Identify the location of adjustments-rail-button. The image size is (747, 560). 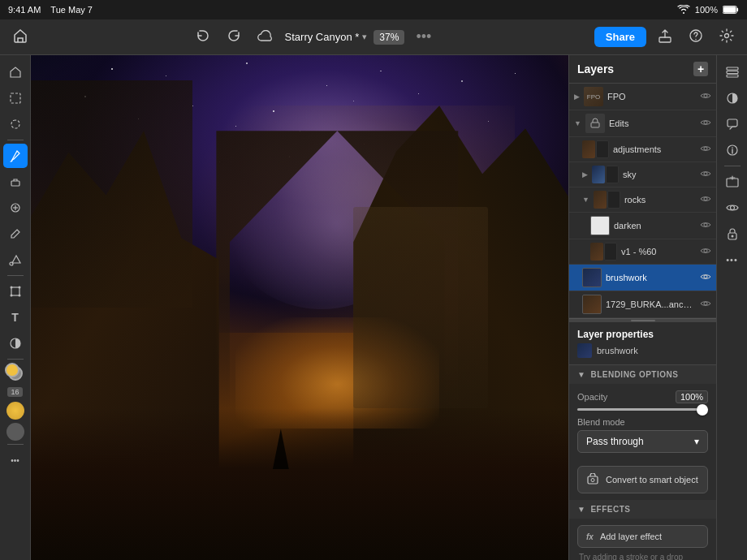
(732, 98).